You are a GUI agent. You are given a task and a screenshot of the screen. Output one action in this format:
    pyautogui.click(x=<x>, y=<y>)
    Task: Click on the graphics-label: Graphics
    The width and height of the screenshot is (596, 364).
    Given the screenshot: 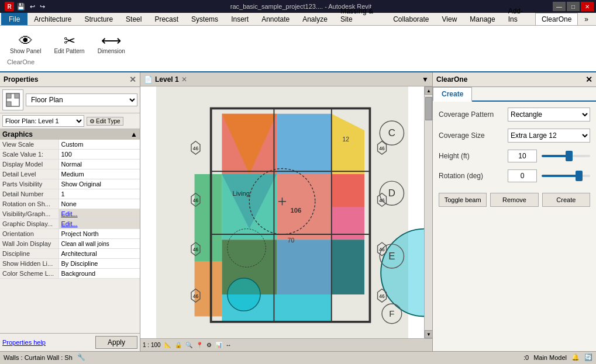 What is the action you would take?
    pyautogui.click(x=18, y=134)
    